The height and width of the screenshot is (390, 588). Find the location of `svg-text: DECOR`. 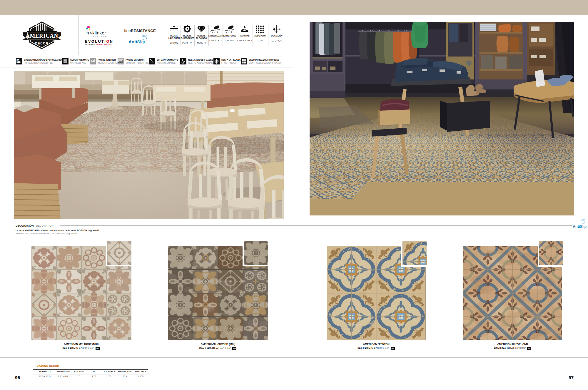

svg-text: DECOR is located at coordinates (42, 44).